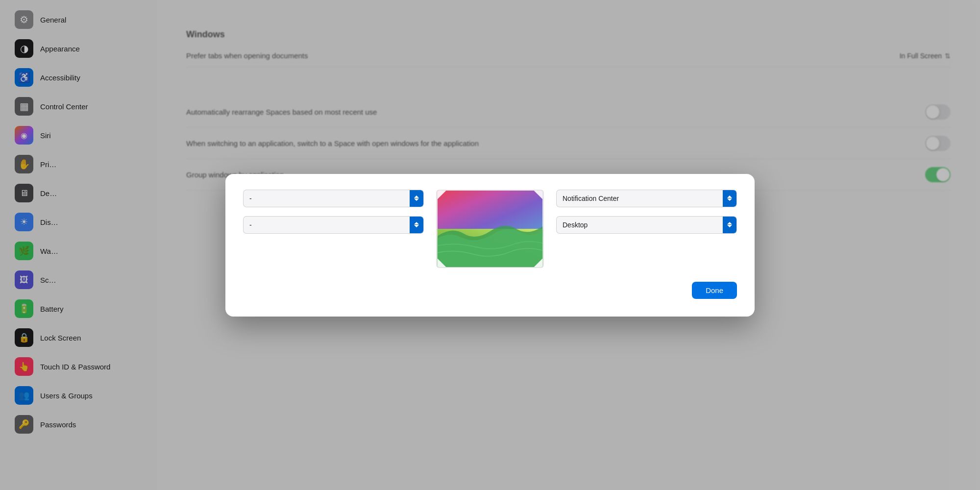 The height and width of the screenshot is (490, 980). Describe the element at coordinates (416, 198) in the screenshot. I see `dropdown-left-1-stepper` at that location.